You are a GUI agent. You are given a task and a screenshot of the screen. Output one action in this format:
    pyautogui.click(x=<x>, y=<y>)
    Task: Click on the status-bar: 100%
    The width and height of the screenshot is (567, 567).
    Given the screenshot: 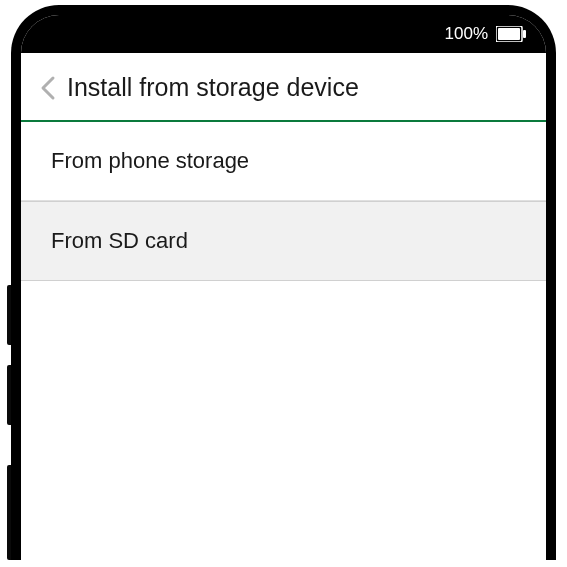 What is the action you would take?
    pyautogui.click(x=284, y=34)
    